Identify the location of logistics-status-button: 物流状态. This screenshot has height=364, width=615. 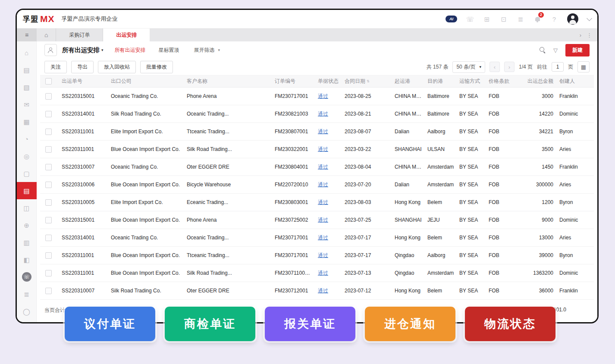
(510, 324).